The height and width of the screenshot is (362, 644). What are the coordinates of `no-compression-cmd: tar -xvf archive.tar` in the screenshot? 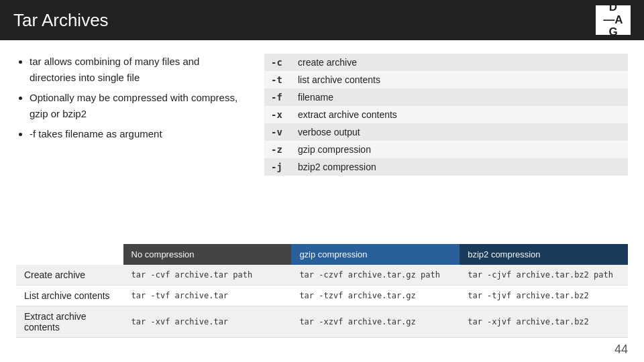 It's located at (208, 322).